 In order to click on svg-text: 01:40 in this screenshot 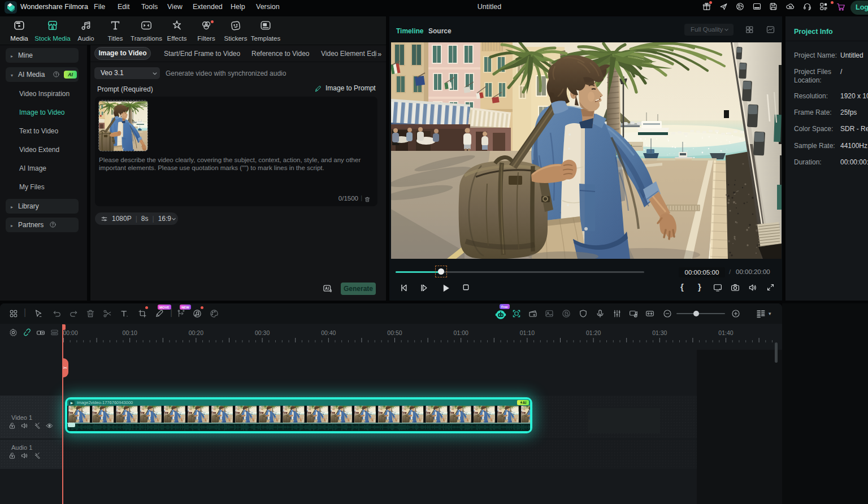, I will do `click(726, 333)`.